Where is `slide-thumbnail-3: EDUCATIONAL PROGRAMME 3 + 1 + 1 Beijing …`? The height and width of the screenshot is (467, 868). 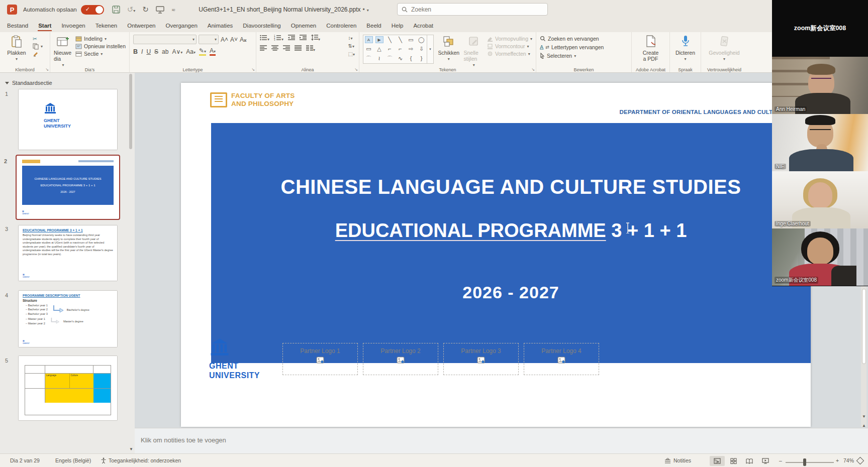
slide-thumbnail-3: EDUCATIONAL PROGRAMME 3 + 1 + 1 Beijing … is located at coordinates (68, 253).